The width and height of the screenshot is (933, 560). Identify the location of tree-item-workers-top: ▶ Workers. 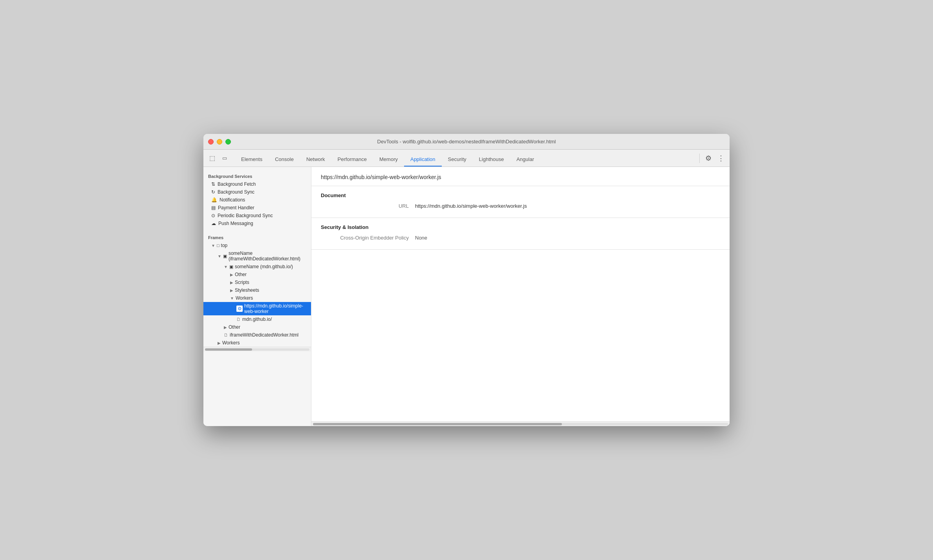
(257, 343).